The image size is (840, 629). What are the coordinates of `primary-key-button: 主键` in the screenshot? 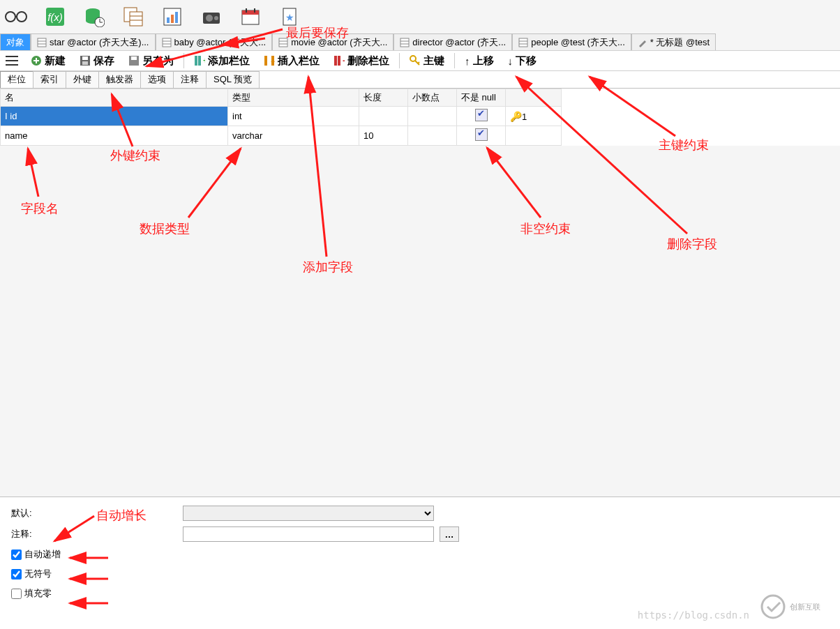 It's located at (427, 61).